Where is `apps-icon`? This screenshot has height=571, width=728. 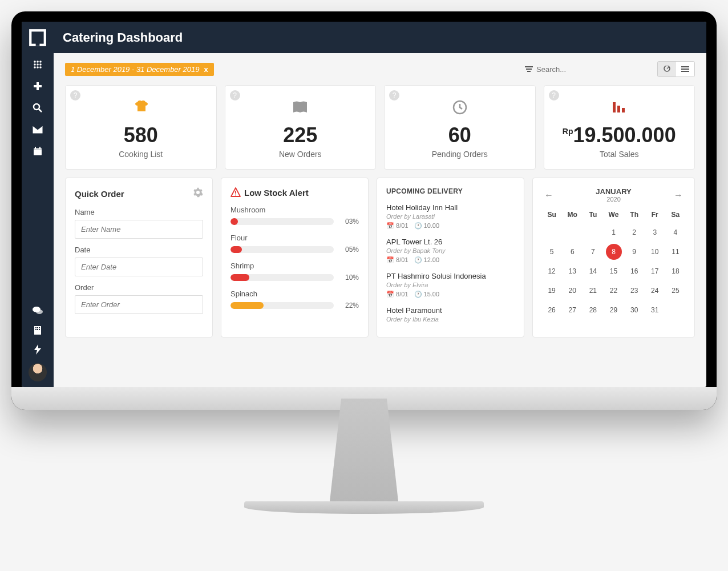 apps-icon is located at coordinates (38, 65).